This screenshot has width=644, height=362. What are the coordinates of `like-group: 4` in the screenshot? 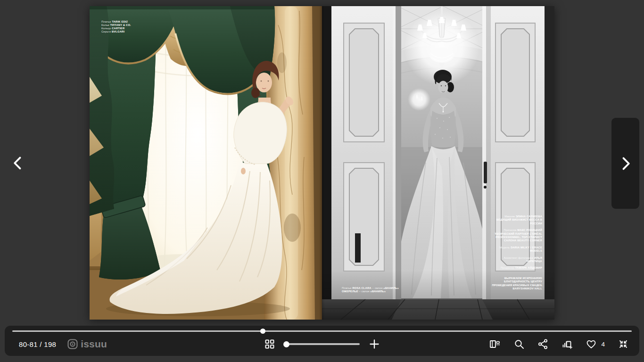 It's located at (595, 344).